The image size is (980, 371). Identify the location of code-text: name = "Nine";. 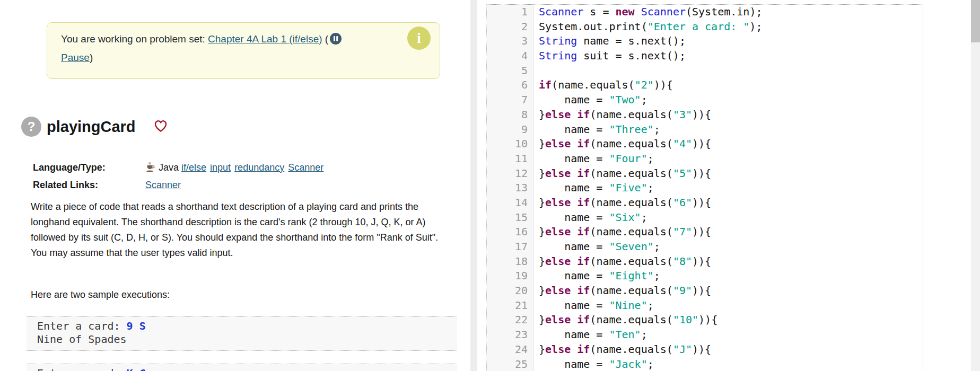
(594, 306).